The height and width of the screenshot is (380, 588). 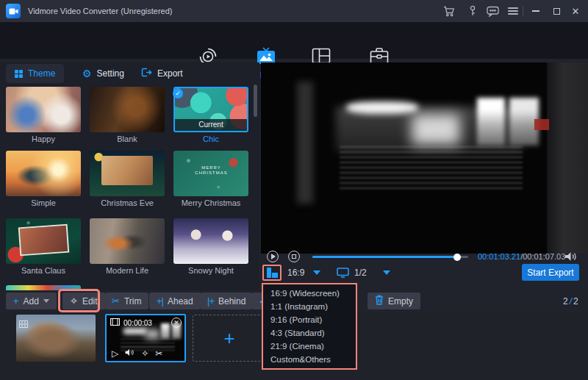 What do you see at coordinates (229, 338) in the screenshot?
I see `add-clip-plus-icon: +` at bounding box center [229, 338].